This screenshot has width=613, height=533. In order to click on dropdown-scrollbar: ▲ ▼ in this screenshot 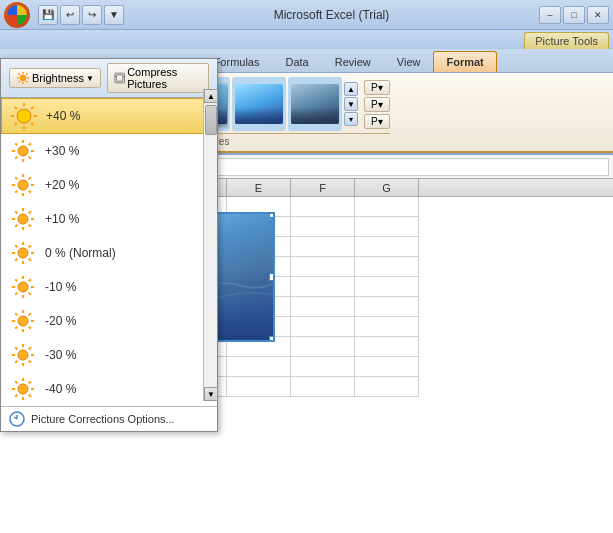, I will do `click(210, 245)`.